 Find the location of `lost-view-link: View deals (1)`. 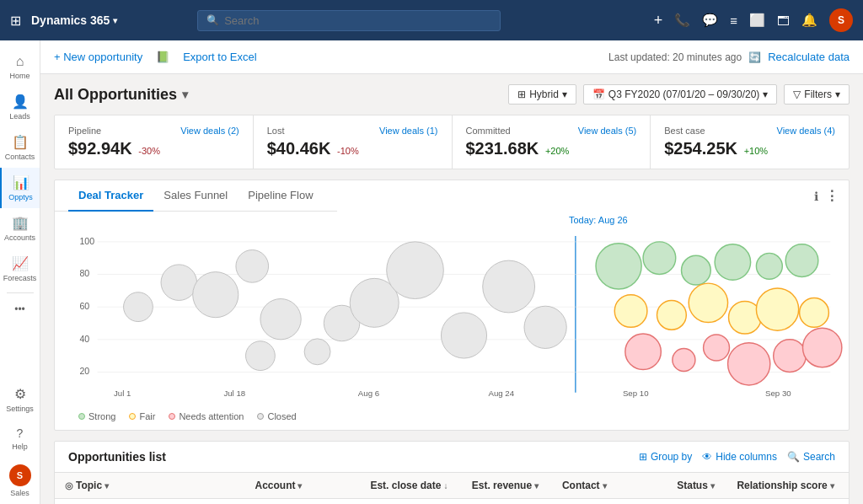

lost-view-link: View deals (1) is located at coordinates (409, 131).